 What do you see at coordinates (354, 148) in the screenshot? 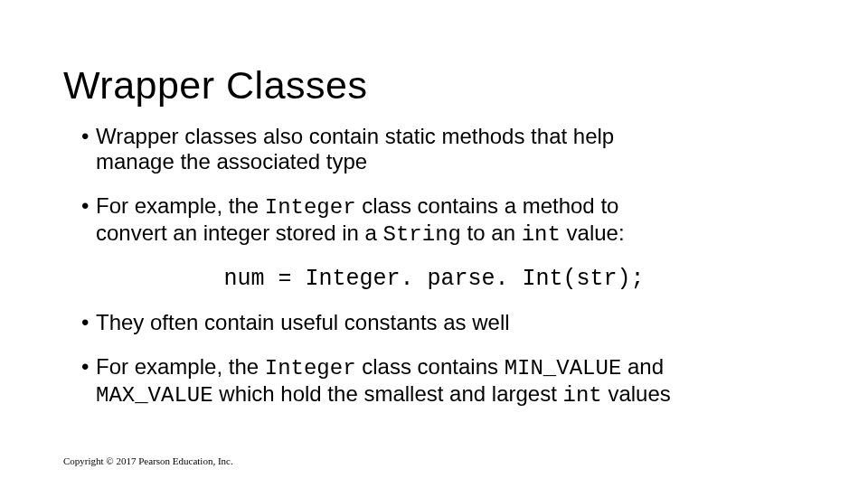
I see `bullet-text: Wrapper classes also contain static meth…` at bounding box center [354, 148].